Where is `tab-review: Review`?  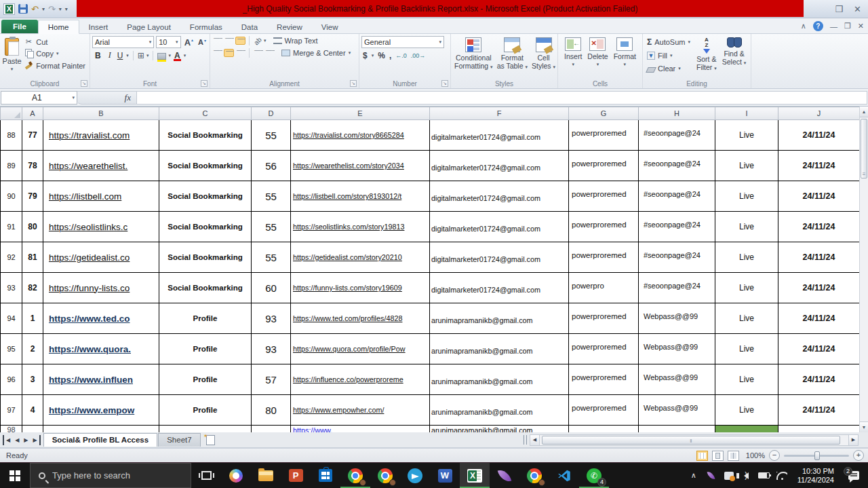
tab-review: Review is located at coordinates (290, 27).